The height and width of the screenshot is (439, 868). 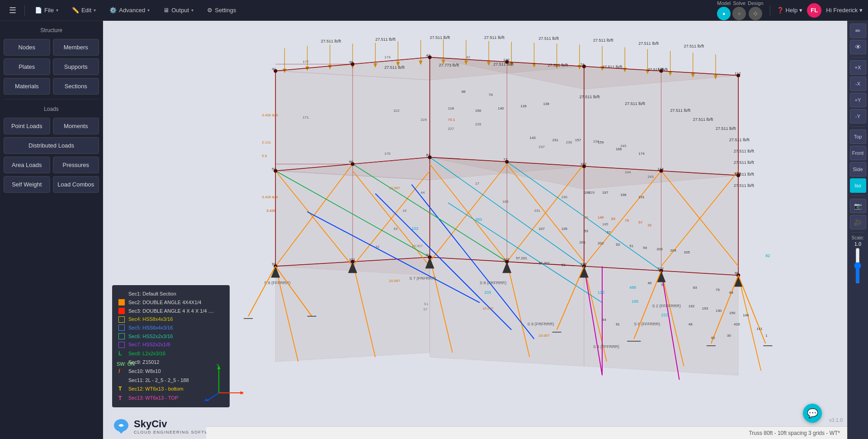 What do you see at coordinates (76, 126) in the screenshot?
I see `moments-button: Moments` at bounding box center [76, 126].